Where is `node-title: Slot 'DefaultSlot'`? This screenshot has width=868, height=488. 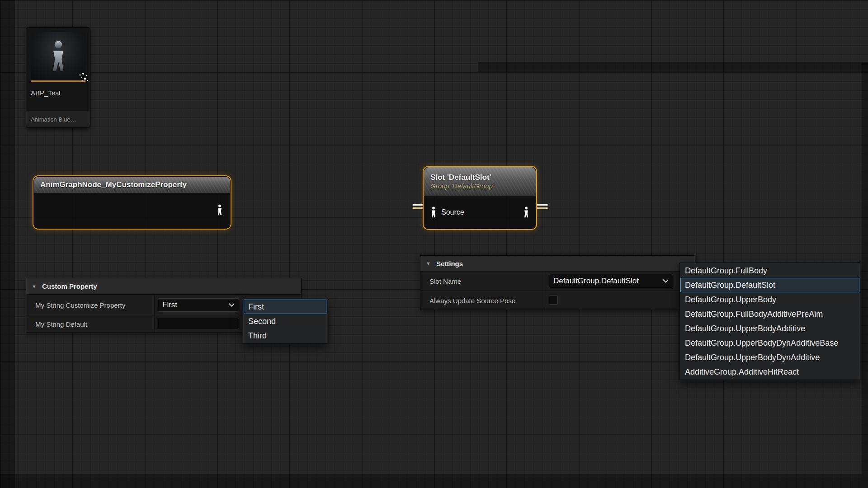
node-title: Slot 'DefaultSlot' is located at coordinates (480, 177).